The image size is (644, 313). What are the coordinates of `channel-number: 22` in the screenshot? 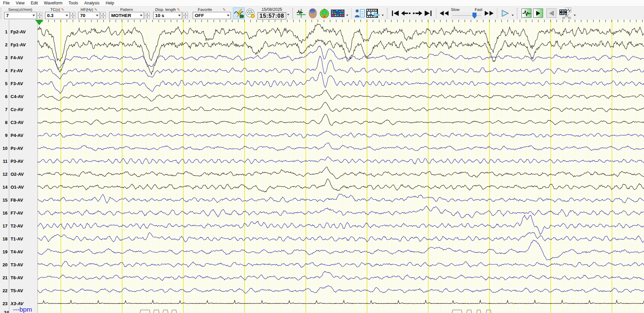 It's located at (4, 291).